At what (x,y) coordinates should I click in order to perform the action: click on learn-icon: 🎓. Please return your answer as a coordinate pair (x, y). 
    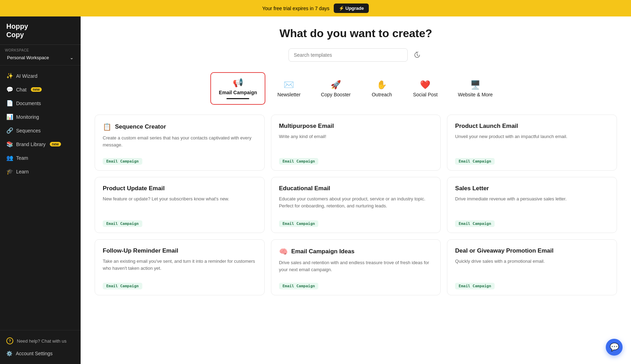
    Looking at the image, I should click on (9, 172).